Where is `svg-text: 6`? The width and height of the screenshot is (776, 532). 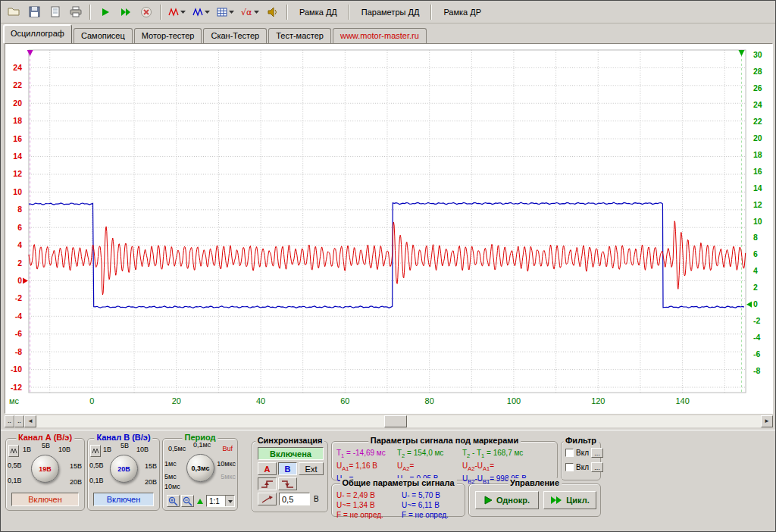
svg-text: 6 is located at coordinates (756, 255).